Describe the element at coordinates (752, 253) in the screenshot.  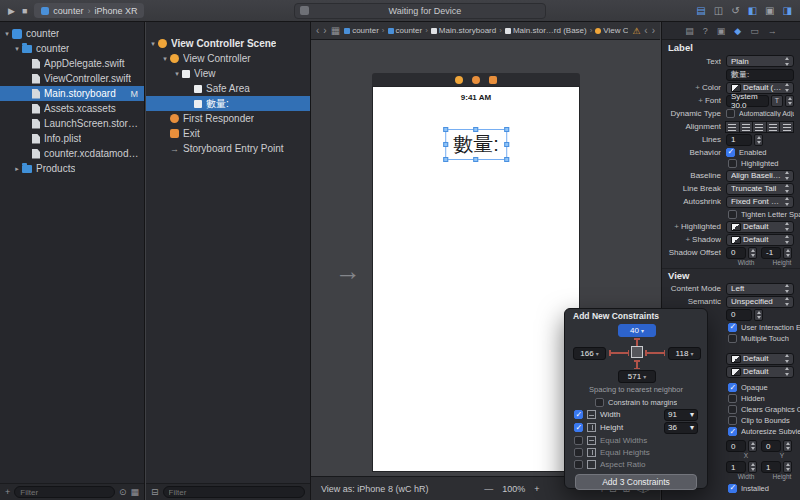
I see `shadow-width-stepper` at that location.